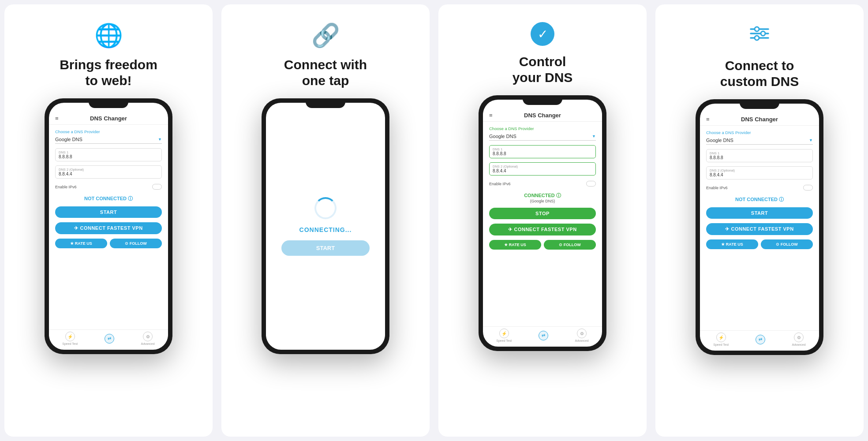 The image size is (868, 441). Describe the element at coordinates (326, 248) in the screenshot. I see `start-button-2: START` at that location.